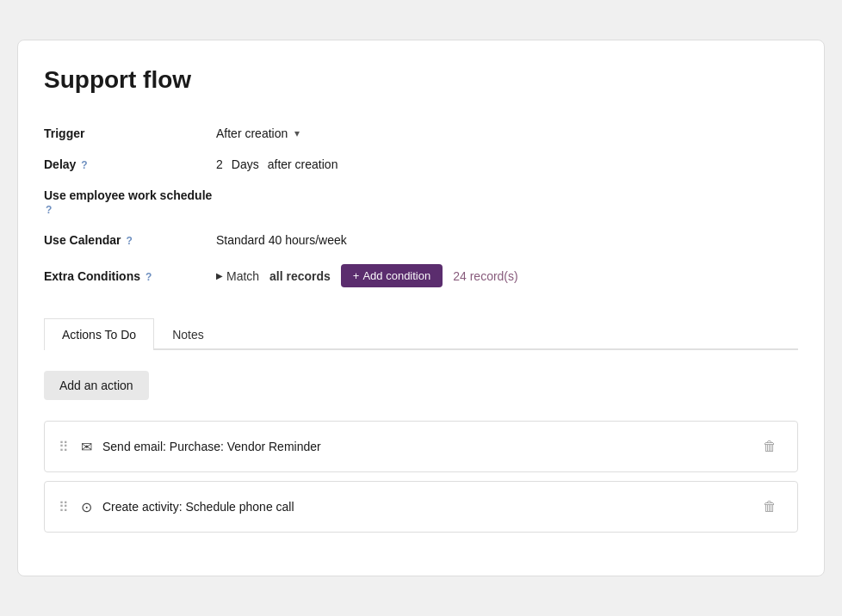 Image resolution: width=842 pixels, height=616 pixels. Describe the element at coordinates (486, 276) in the screenshot. I see `records-count: 24 record(s)` at that location.